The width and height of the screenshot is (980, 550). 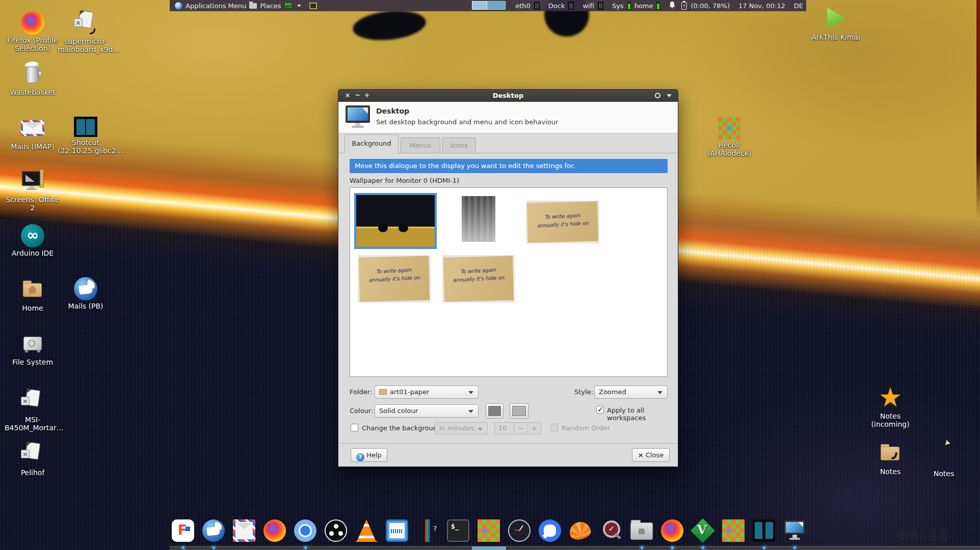 I want to click on bottom-panel-bar, so click(x=575, y=548).